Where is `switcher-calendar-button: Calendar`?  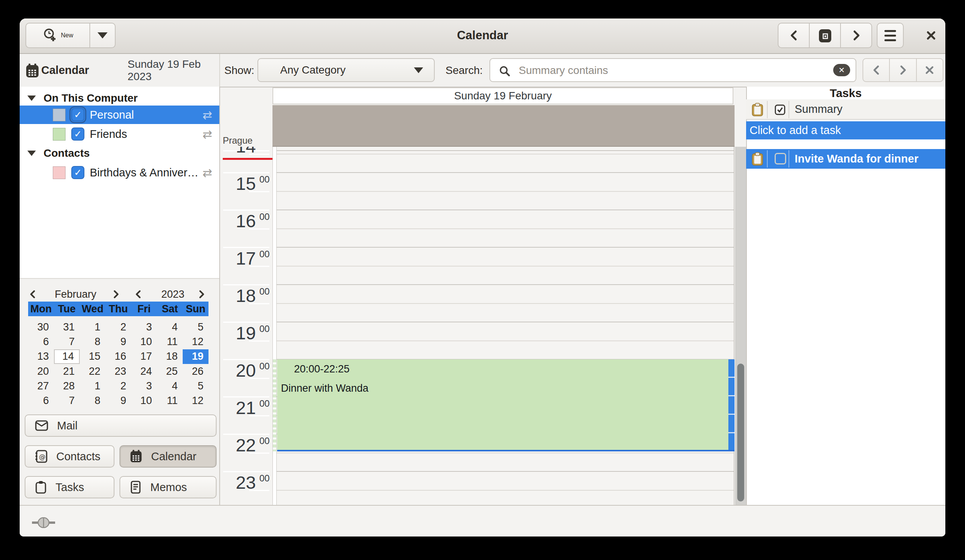
switcher-calendar-button: Calendar is located at coordinates (168, 456).